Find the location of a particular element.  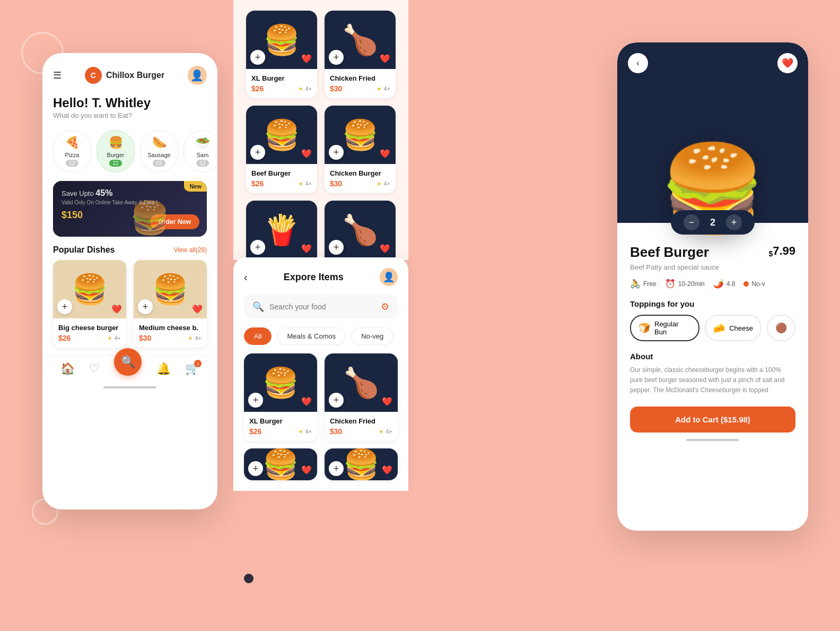

add-to-cart-button: Add to Cart ($15.98) is located at coordinates (713, 419).